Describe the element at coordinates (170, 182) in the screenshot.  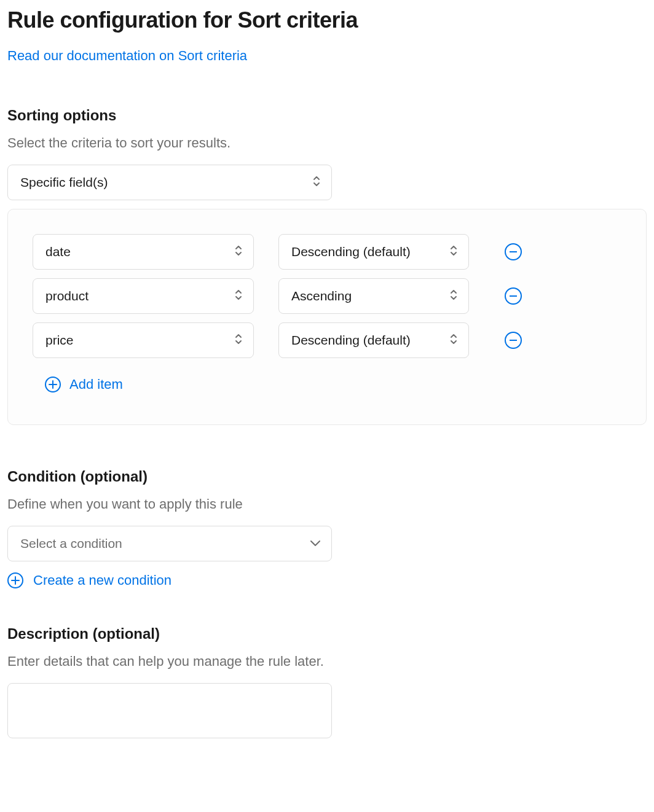
I see `sort-criteria-select: Specific field(s)` at that location.